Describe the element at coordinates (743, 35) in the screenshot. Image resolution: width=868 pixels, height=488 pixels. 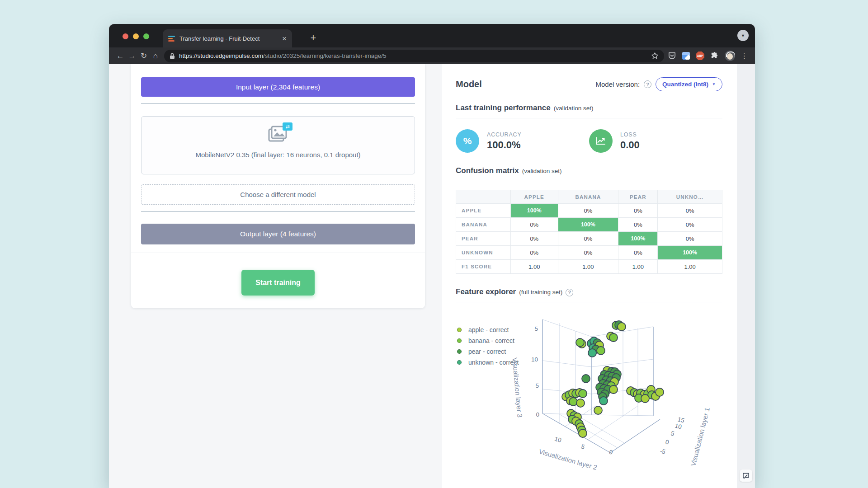
I see `chrome-caret-button: ▼` at that location.